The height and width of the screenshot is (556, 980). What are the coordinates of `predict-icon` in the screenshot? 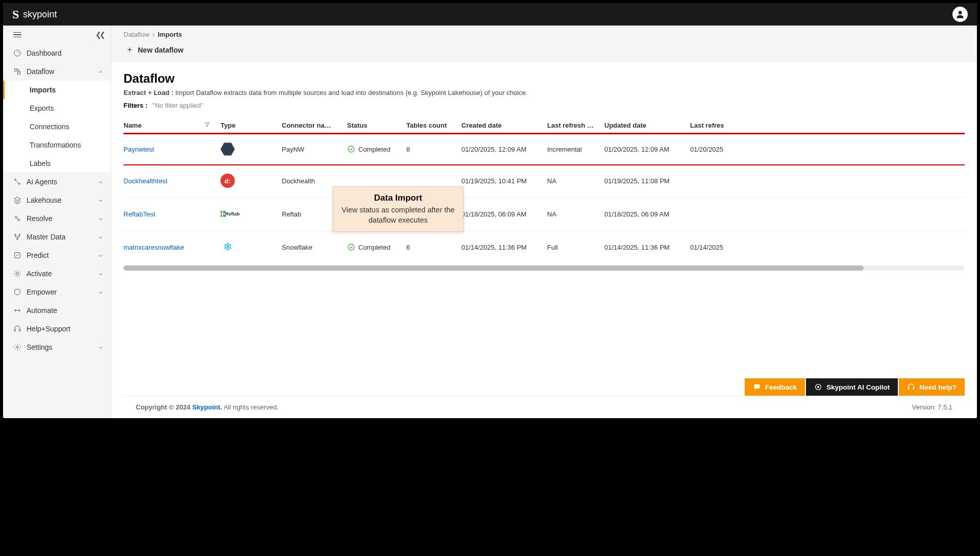 It's located at (17, 255).